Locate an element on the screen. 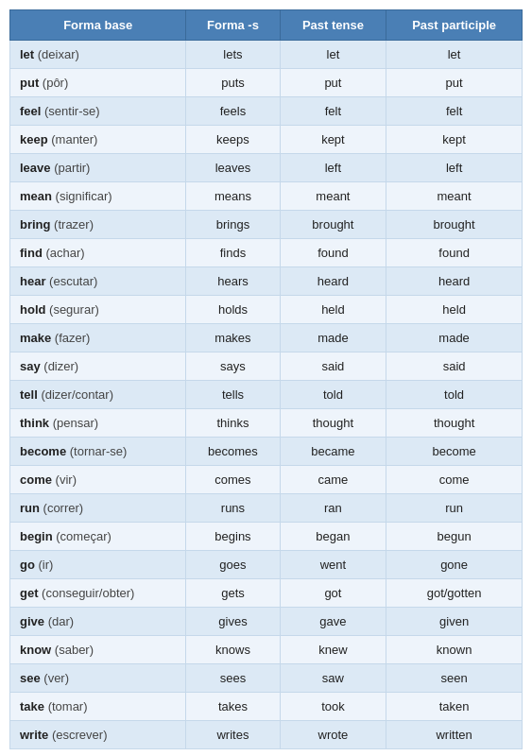  cell-form-2: got/gotten is located at coordinates (455, 593).